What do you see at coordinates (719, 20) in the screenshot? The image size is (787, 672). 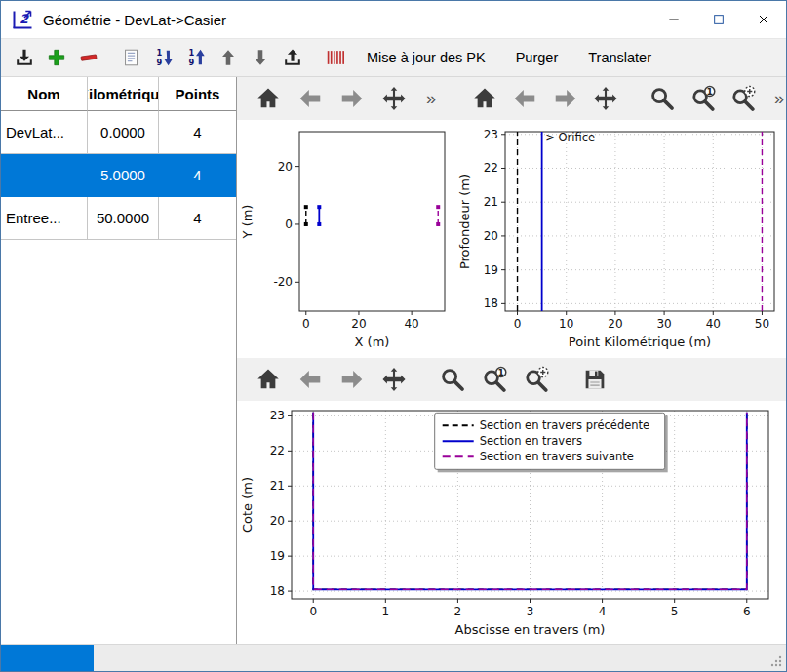 I see `maximize-button` at bounding box center [719, 20].